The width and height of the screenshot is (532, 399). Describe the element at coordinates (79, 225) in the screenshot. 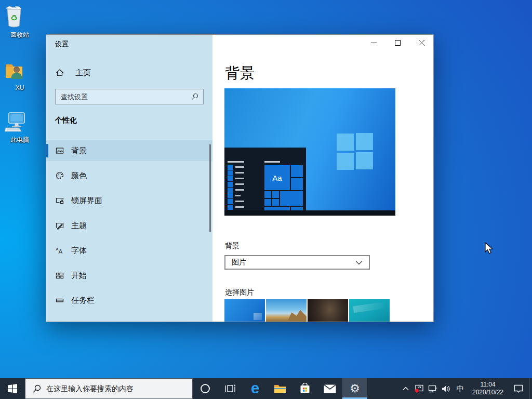

I see `sidebar-item-label: 主题` at that location.